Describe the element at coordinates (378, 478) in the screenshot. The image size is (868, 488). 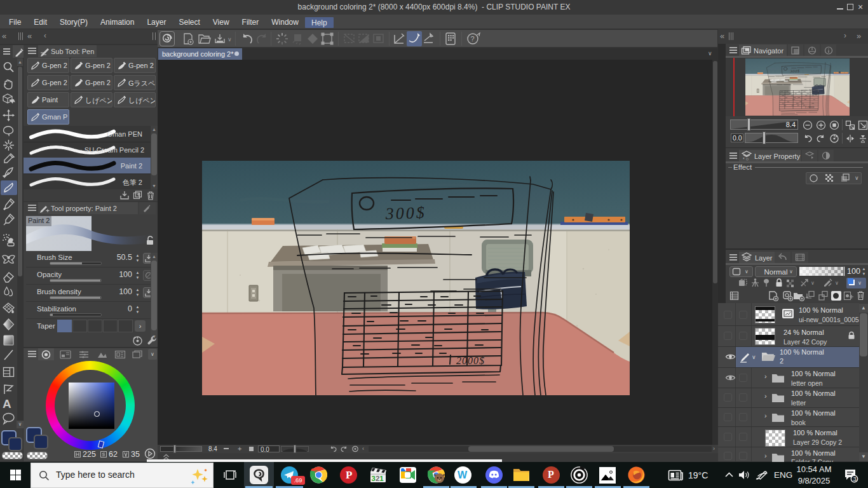
I see `svg-text: 321` at that location.